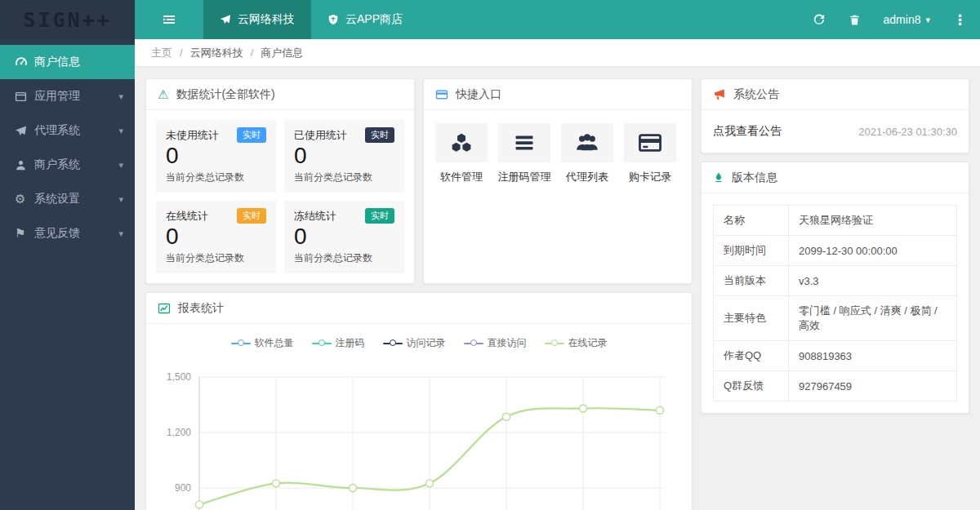 The height and width of the screenshot is (510, 980). What do you see at coordinates (751, 251) in the screenshot?
I see `row-label: 到期时间` at bounding box center [751, 251].